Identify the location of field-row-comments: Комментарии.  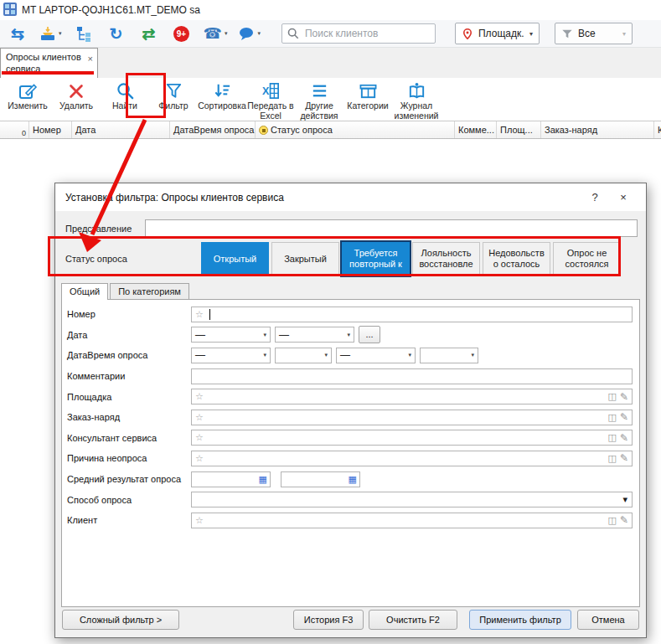
(350, 377).